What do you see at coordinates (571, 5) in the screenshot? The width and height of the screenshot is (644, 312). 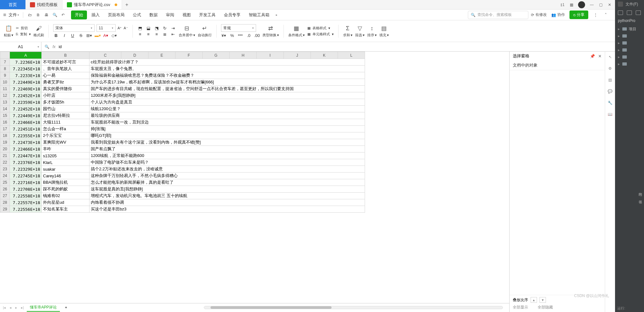 I see `apps-icon: ▦` at bounding box center [571, 5].